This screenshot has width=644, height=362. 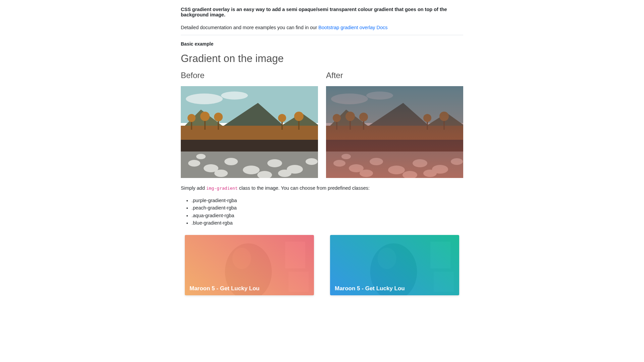 What do you see at coordinates (222, 188) in the screenshot?
I see `instruction-code: img-gradient` at bounding box center [222, 188].